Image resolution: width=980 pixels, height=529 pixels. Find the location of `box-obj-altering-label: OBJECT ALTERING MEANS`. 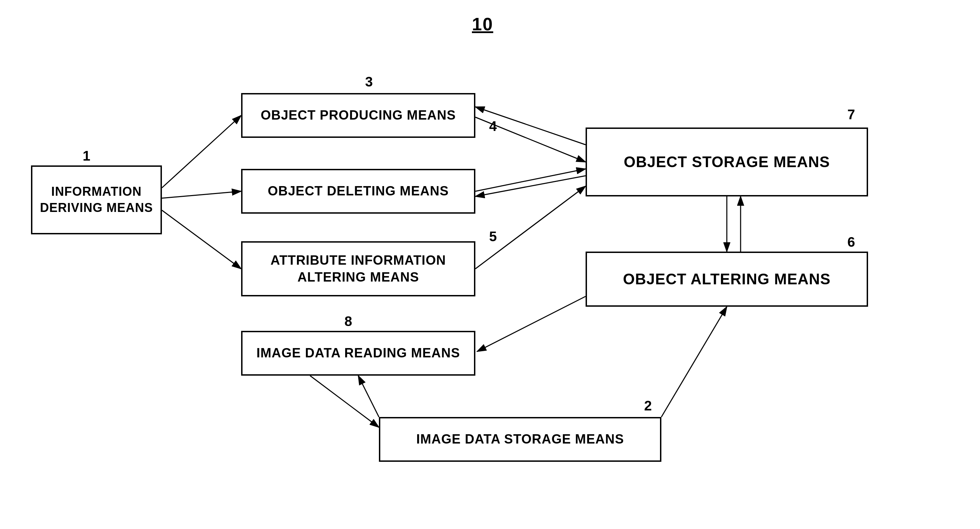

box-obj-altering-label: OBJECT ALTERING MEANS is located at coordinates (727, 279).